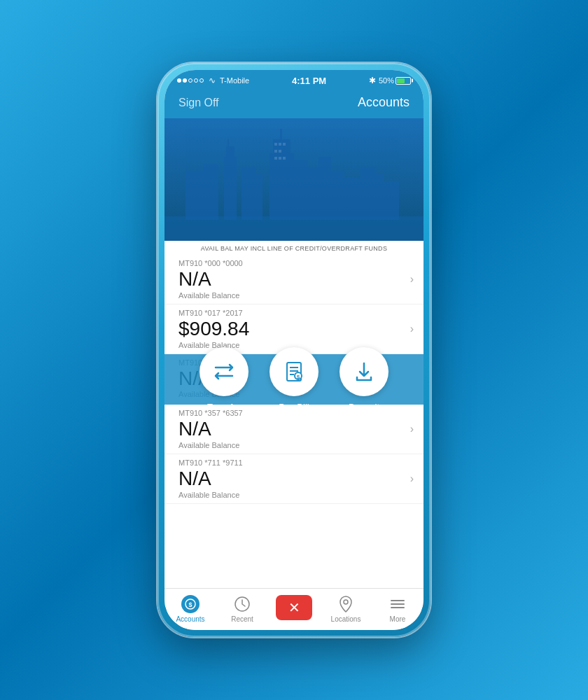 The height and width of the screenshot is (700, 588). What do you see at coordinates (294, 372) in the screenshot?
I see `pay-bill-icon-circle: $` at bounding box center [294, 372].